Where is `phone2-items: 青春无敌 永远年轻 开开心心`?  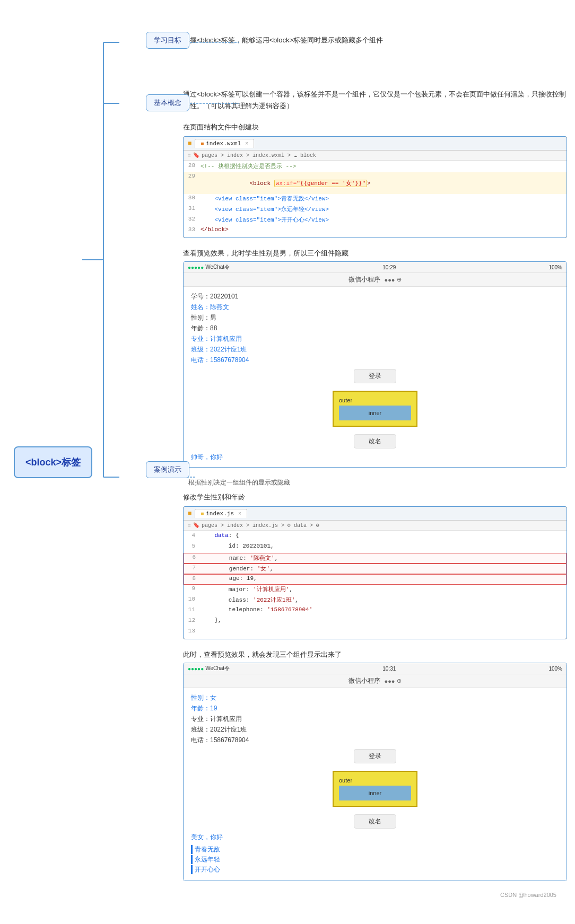 phone2-items: 青春无敌 永远年轻 开开心心 is located at coordinates (375, 860).